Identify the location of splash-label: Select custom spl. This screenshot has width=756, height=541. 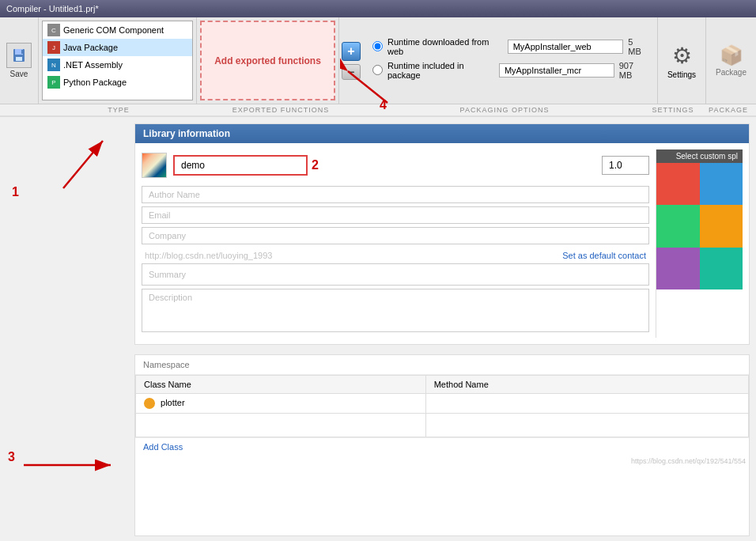
(699, 157).